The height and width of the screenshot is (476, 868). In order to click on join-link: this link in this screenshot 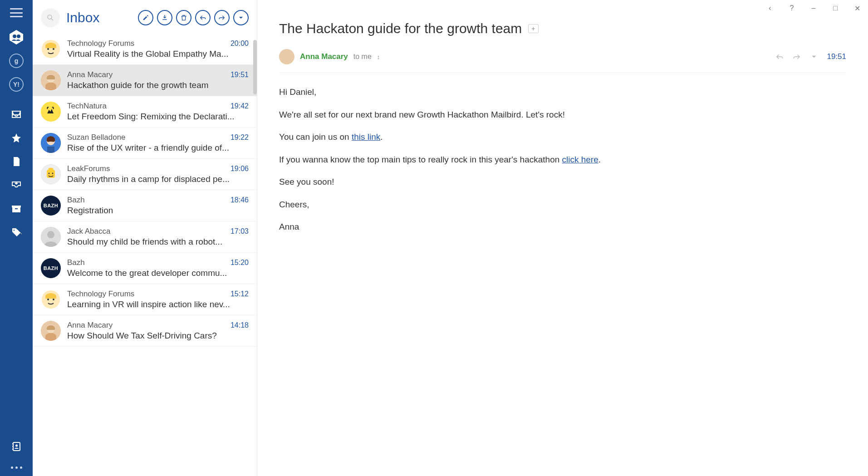, I will do `click(366, 137)`.